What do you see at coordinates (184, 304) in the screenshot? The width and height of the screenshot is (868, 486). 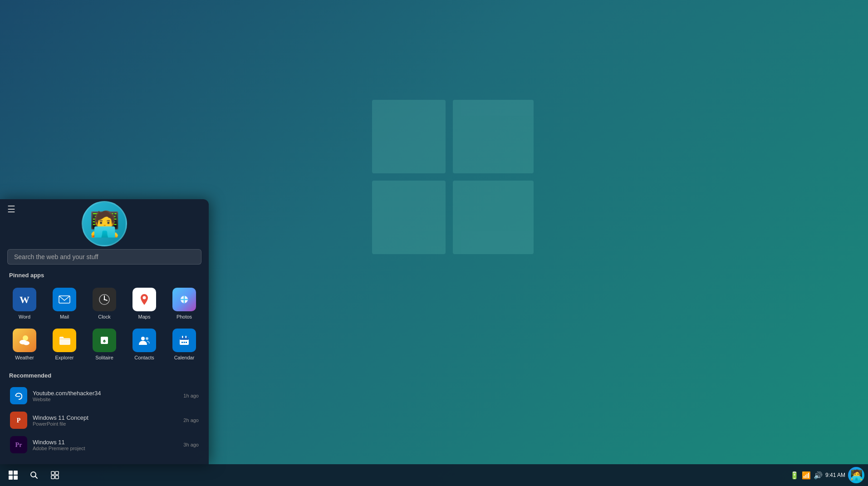 I see `app-photos: Photos` at bounding box center [184, 304].